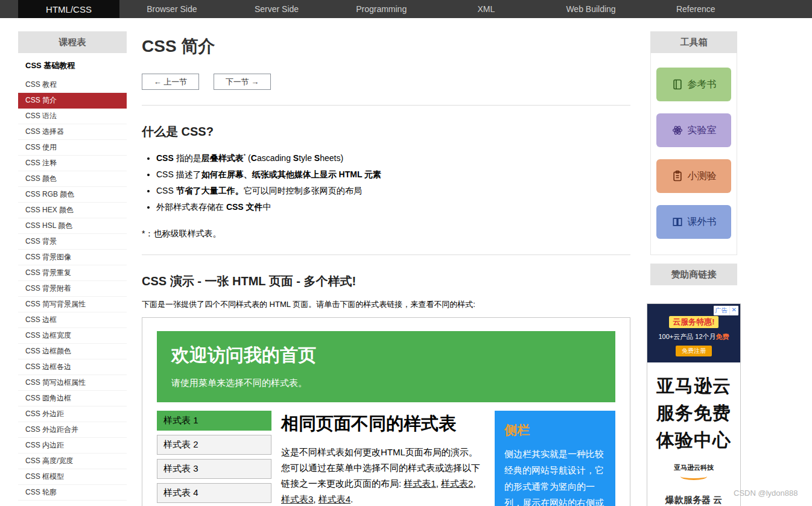 The width and height of the screenshot is (812, 506). Describe the element at coordinates (297, 499) in the screenshot. I see `stylesheet-link: 样式表3` at that location.